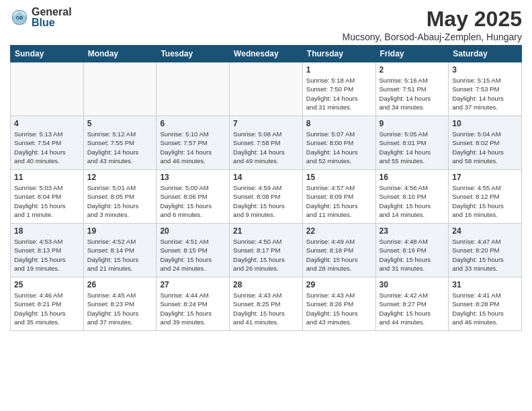 The image size is (532, 411). What do you see at coordinates (193, 197) in the screenshot?
I see `calendar-cell: 13Sunrise: 5:00 AMSunset: 8:06 PMDayligh…` at bounding box center [193, 197].